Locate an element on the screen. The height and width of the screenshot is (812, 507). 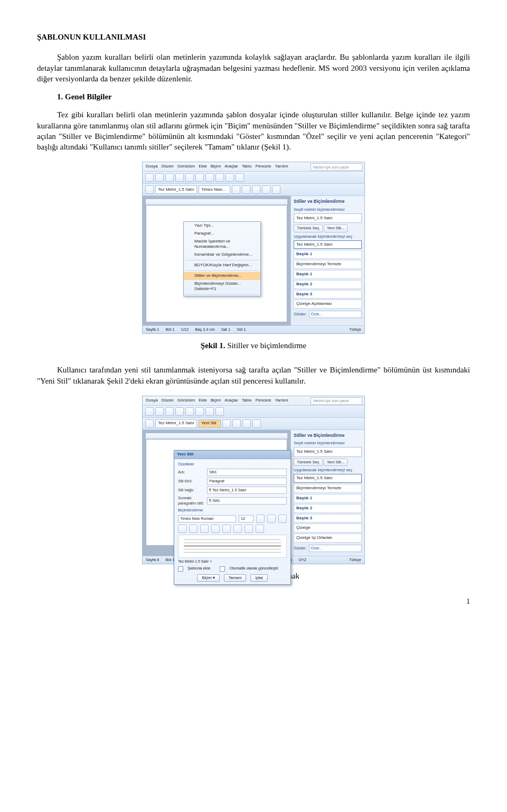
style-list-item: Çizelge İçi Ortadan is located at coordinates (327, 538).